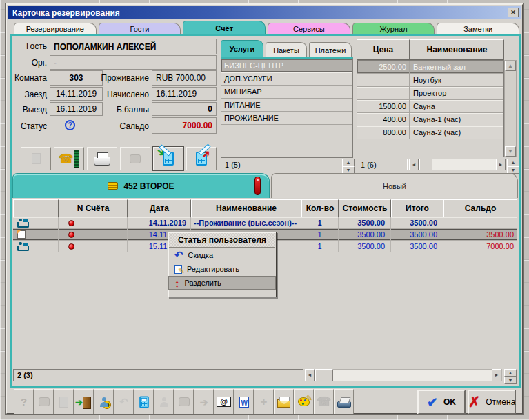 This screenshot has width=529, height=420. What do you see at coordinates (244, 402) in the screenshot?
I see `word-doc-icon` at bounding box center [244, 402].